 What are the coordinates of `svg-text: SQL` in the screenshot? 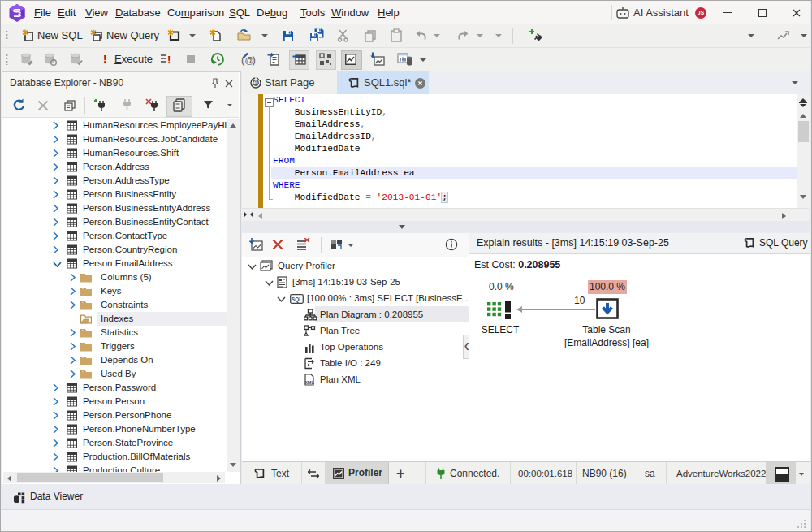 It's located at (297, 300).